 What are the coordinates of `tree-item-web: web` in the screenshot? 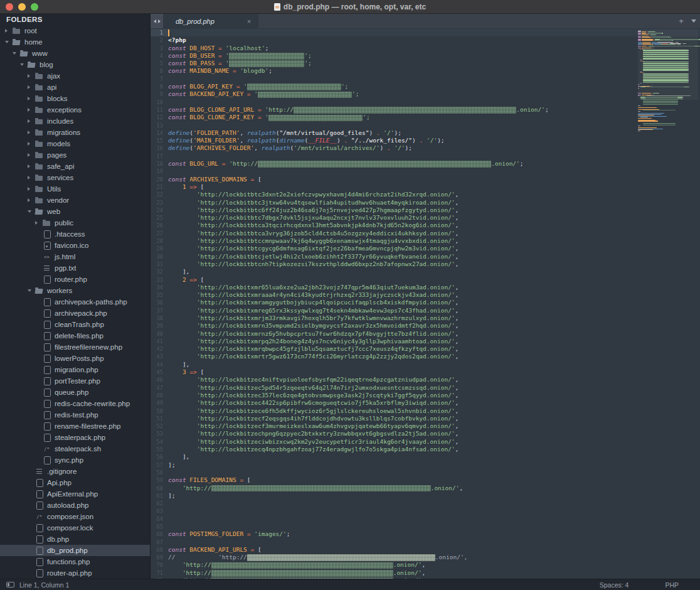 It's located at (75, 212).